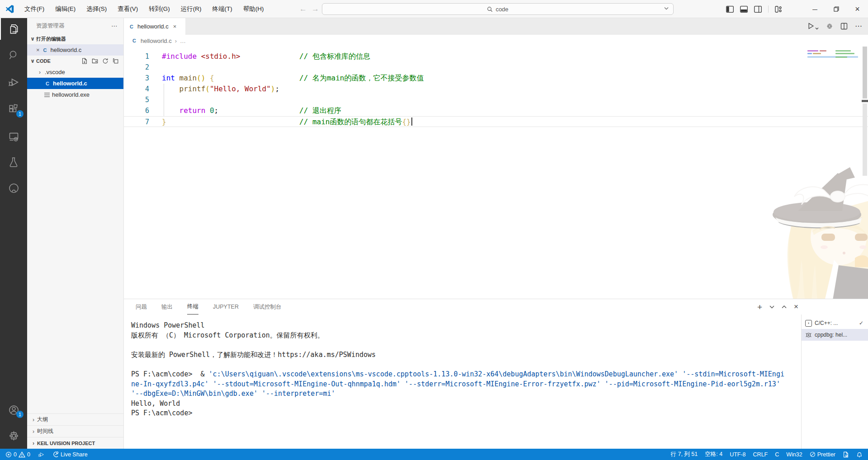 Image resolution: width=868 pixels, height=460 pixels. Describe the element at coordinates (34, 9) in the screenshot. I see `menu-item-0: 文件(F)` at that location.